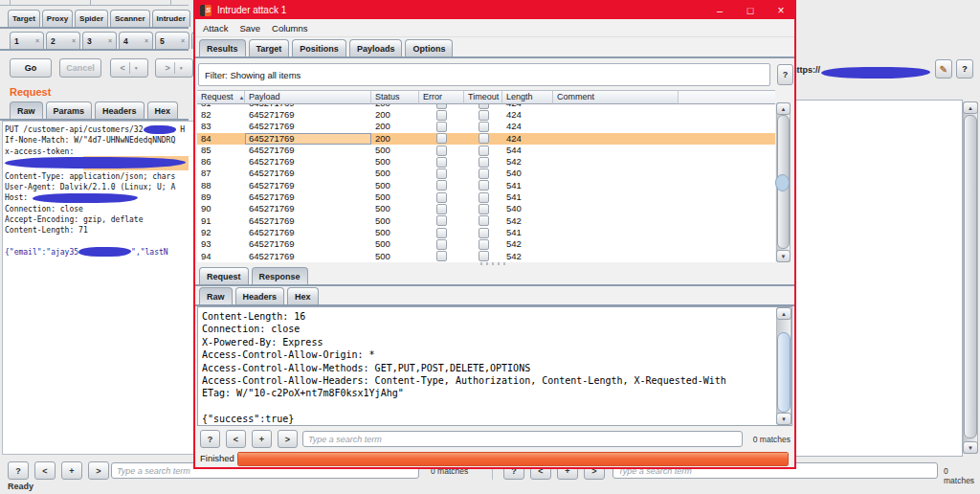 This screenshot has width=980, height=494. Describe the element at coordinates (163, 110) in the screenshot. I see `request-tab-hex: Hex` at that location.